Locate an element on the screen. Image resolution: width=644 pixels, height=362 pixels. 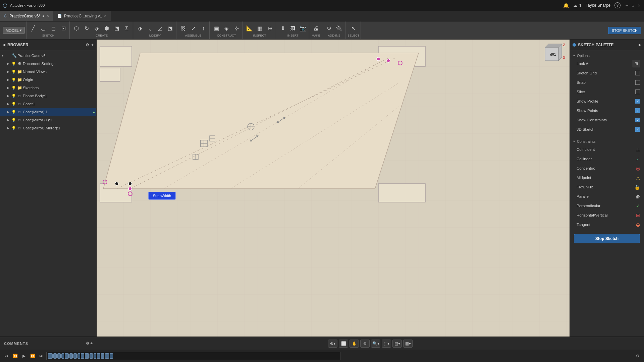
inspect-section-btn: ▦ is located at coordinates (260, 28).